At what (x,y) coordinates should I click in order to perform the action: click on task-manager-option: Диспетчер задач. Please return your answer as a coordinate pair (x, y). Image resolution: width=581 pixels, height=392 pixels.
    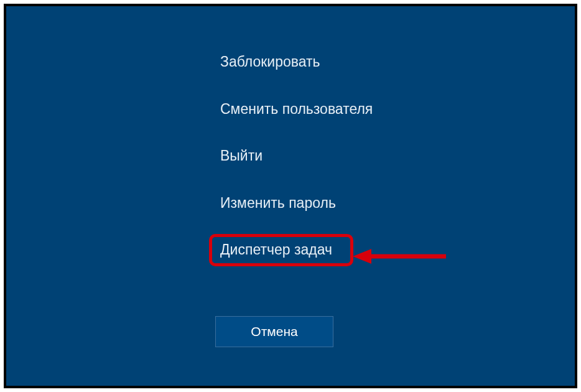
    Looking at the image, I should click on (297, 250).